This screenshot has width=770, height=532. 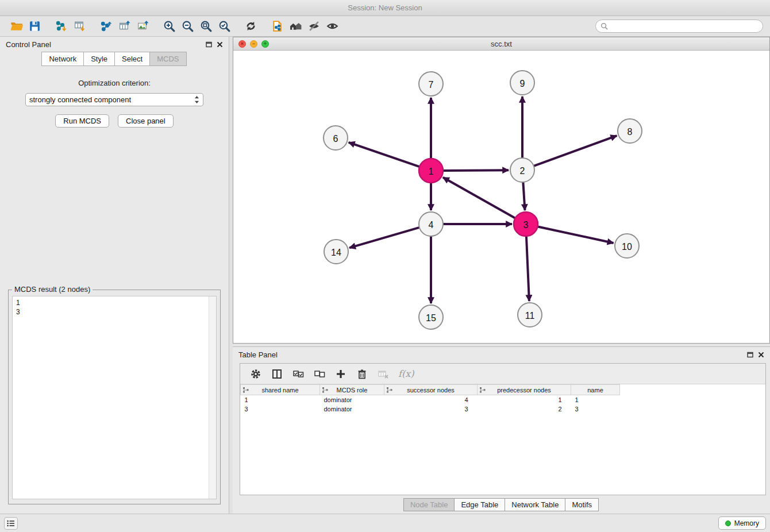 I want to click on import-file-button, so click(x=277, y=26).